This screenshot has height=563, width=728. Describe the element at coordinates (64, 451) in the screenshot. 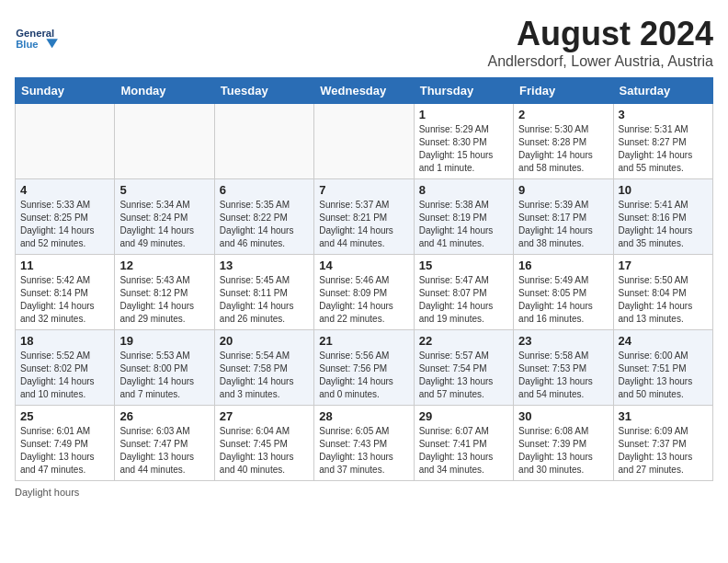

I see `day-info: Sunrise: 6:01 AM Sunset: 7:49 PM Dayligh…` at that location.